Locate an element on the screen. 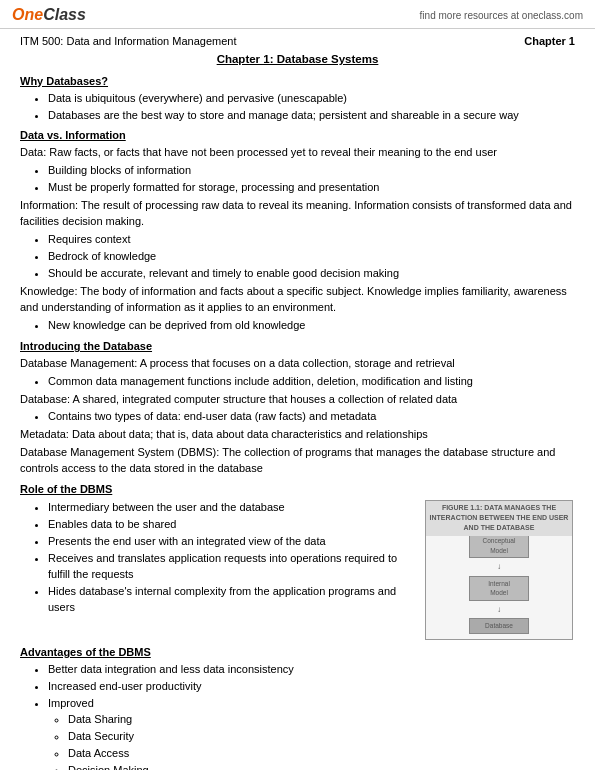 This screenshot has width=595, height=770. logo-one: One is located at coordinates (28, 15).